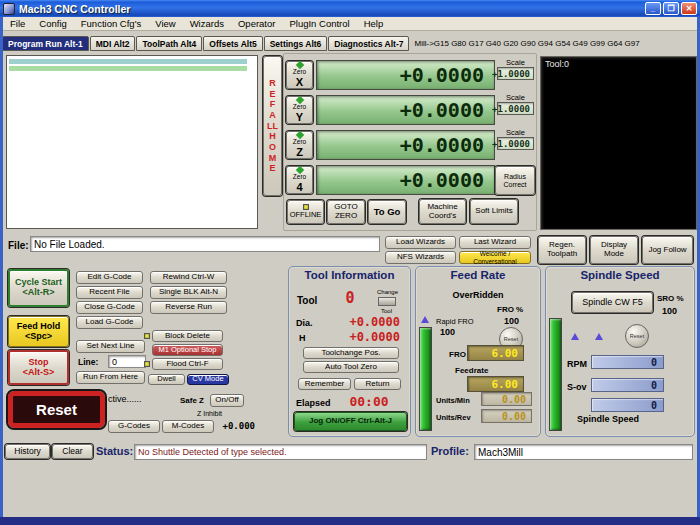  What do you see at coordinates (18, 24) in the screenshot?
I see `menu-file: File` at bounding box center [18, 24].